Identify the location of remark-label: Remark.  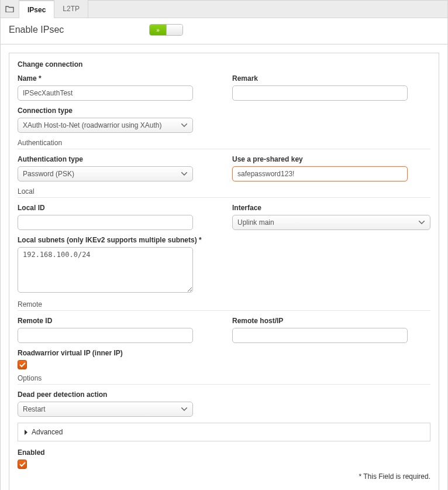
(331, 78).